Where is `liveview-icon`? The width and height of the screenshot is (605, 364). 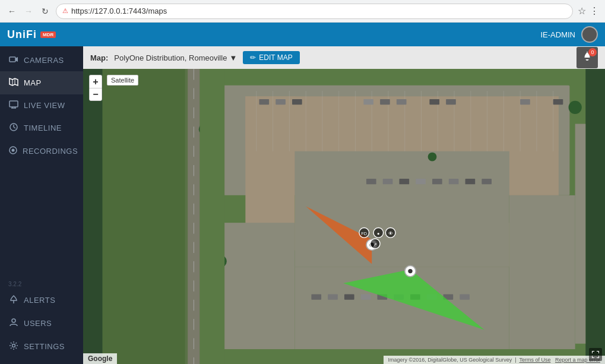
liveview-icon is located at coordinates (14, 106).